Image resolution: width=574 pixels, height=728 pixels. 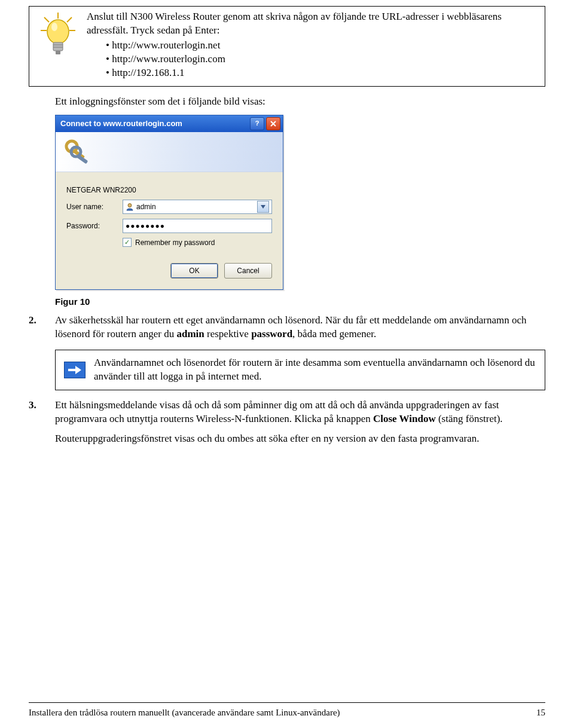 What do you see at coordinates (287, 422) in the screenshot?
I see `step-3: 3. Ett hälsningsmeddelande visas då och …` at bounding box center [287, 422].